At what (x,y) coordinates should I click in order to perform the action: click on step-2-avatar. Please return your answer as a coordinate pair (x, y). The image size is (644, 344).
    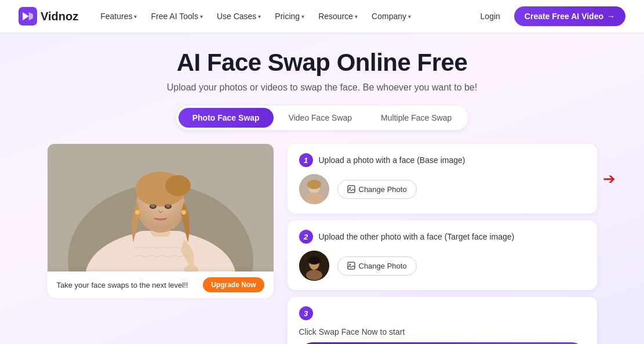
    Looking at the image, I should click on (314, 266).